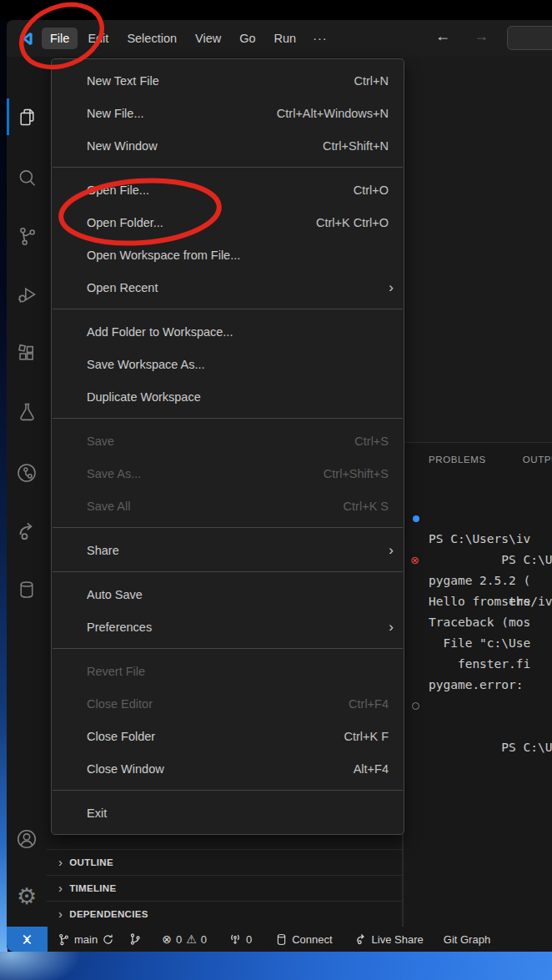  Describe the element at coordinates (60, 38) in the screenshot. I see `menubar-item-file: File` at that location.